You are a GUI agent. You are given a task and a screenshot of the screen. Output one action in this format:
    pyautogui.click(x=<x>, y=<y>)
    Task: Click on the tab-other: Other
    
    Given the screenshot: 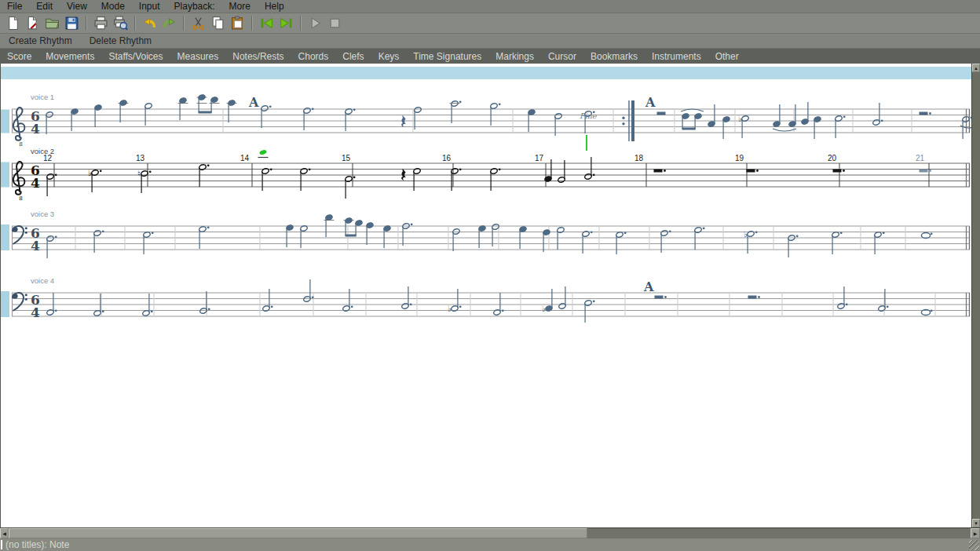 What is the action you would take?
    pyautogui.click(x=727, y=57)
    